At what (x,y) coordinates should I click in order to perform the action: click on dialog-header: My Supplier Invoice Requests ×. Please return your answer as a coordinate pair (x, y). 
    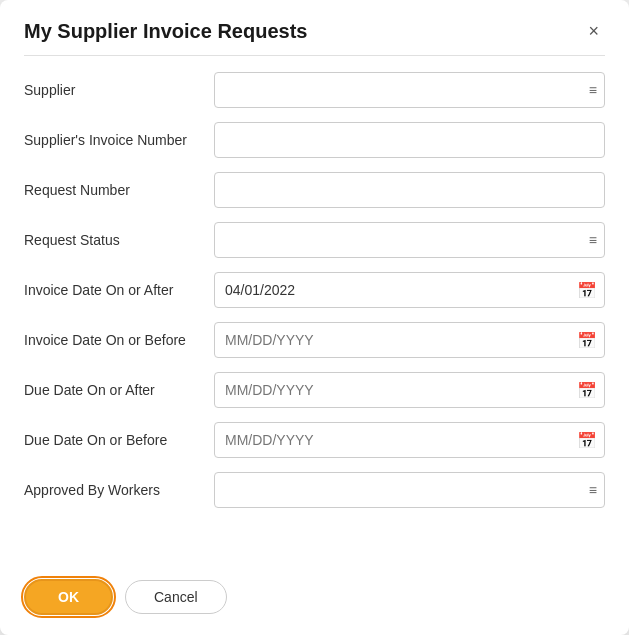
    Looking at the image, I should click on (314, 28).